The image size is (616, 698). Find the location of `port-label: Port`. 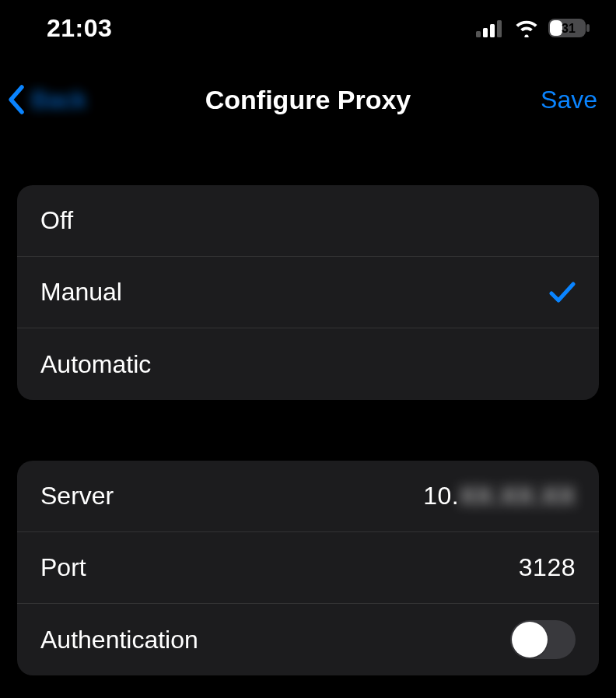

port-label: Port is located at coordinates (64, 568).